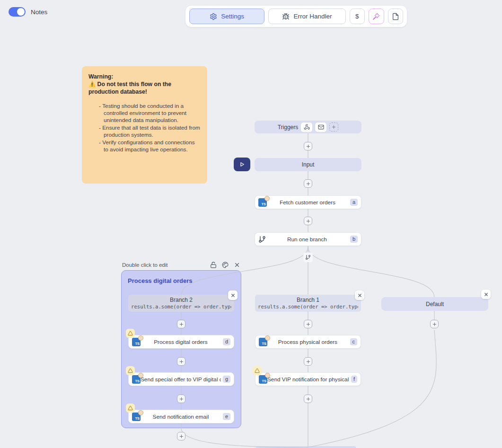 This screenshot has width=502, height=448. I want to click on warning-note-item: Testing should be conducted in a control…, so click(150, 114).